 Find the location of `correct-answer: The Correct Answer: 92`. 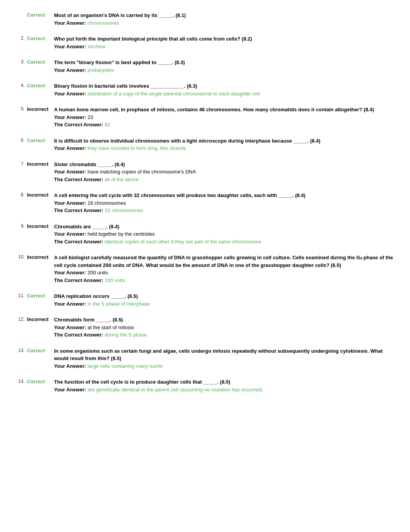

correct-answer: The Correct Answer: 92 is located at coordinates (224, 125).